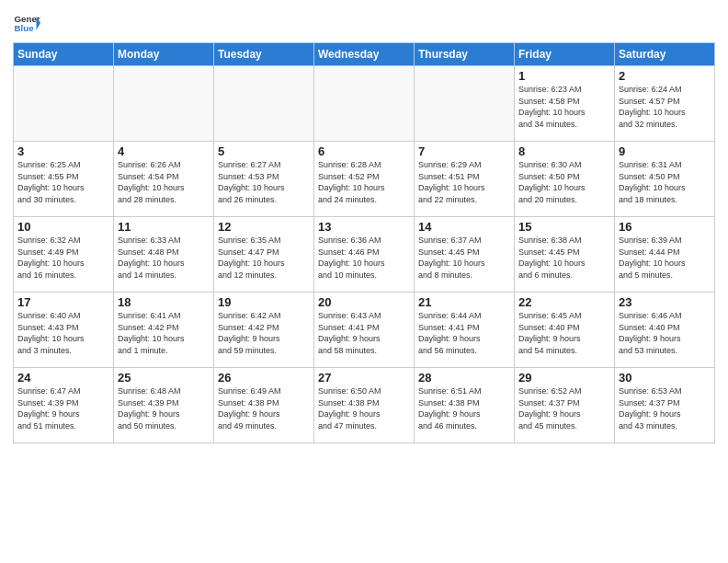 Image resolution: width=728 pixels, height=563 pixels. What do you see at coordinates (464, 333) in the screenshot?
I see `day-info: Sunrise: 6:44 AMSunset: 4:41 PMDaylight:…` at bounding box center [464, 333].